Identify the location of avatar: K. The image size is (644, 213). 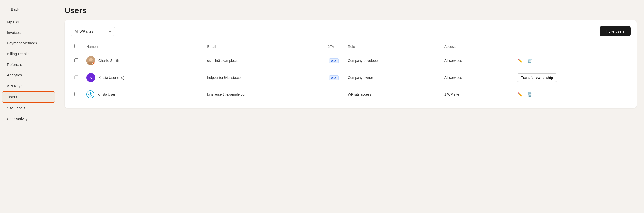
(91, 78).